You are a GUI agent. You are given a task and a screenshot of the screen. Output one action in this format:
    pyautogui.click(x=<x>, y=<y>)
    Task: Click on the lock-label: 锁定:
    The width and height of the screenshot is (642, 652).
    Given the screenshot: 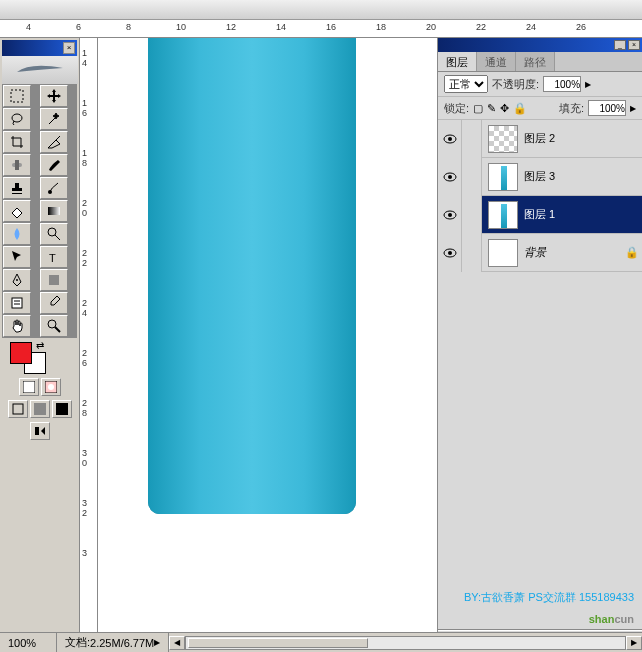 What is the action you would take?
    pyautogui.click(x=456, y=108)
    